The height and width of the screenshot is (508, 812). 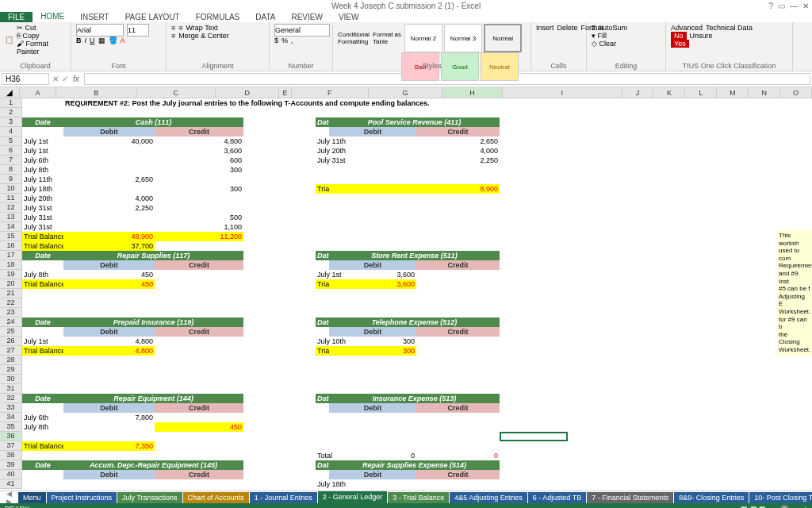 What do you see at coordinates (109, 275) in the screenshot?
I see `cell-B19: 450` at bounding box center [109, 275].